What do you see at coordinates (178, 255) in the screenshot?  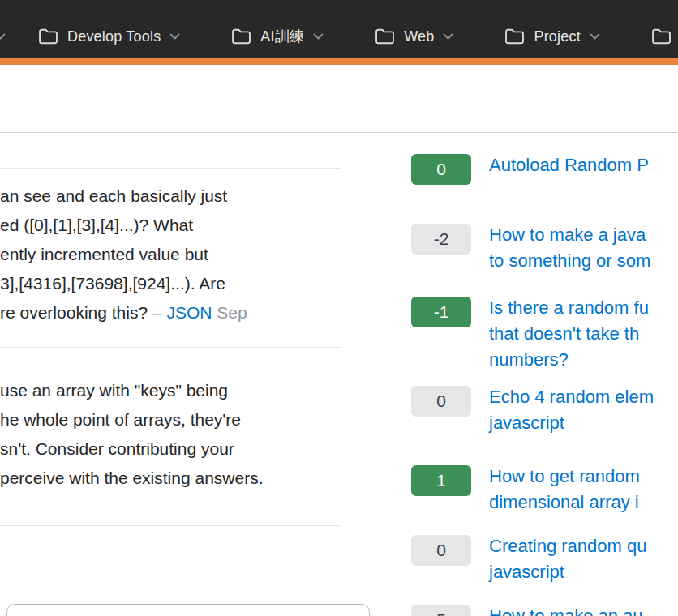 I see `comment: an see and each basically just ed ([0],[…` at bounding box center [178, 255].